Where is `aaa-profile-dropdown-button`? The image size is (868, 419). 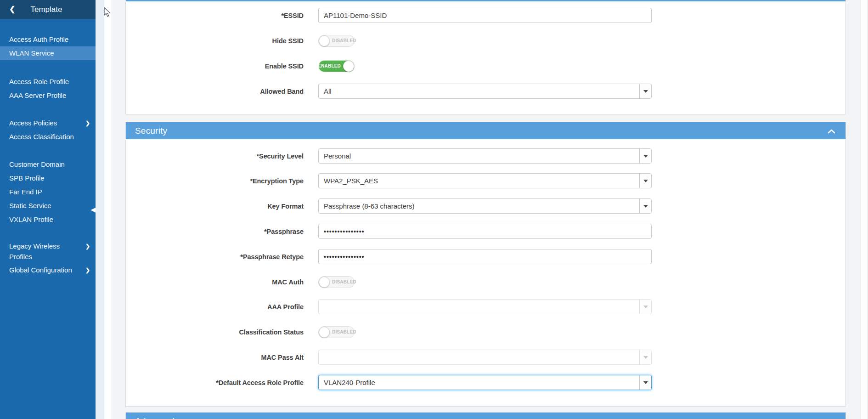 aaa-profile-dropdown-button is located at coordinates (645, 307).